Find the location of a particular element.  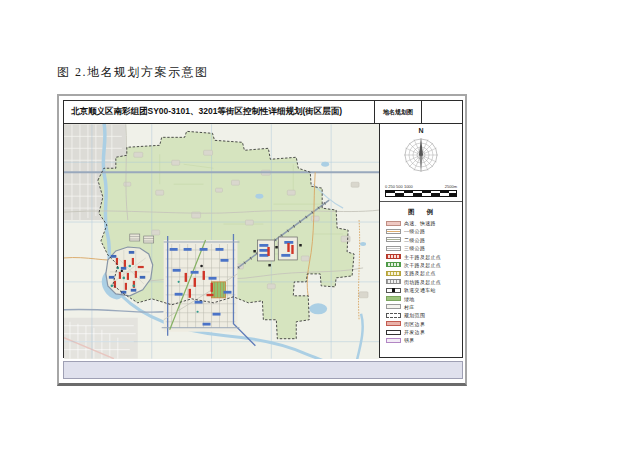

legend-item: 二级公路 is located at coordinates (422, 240).